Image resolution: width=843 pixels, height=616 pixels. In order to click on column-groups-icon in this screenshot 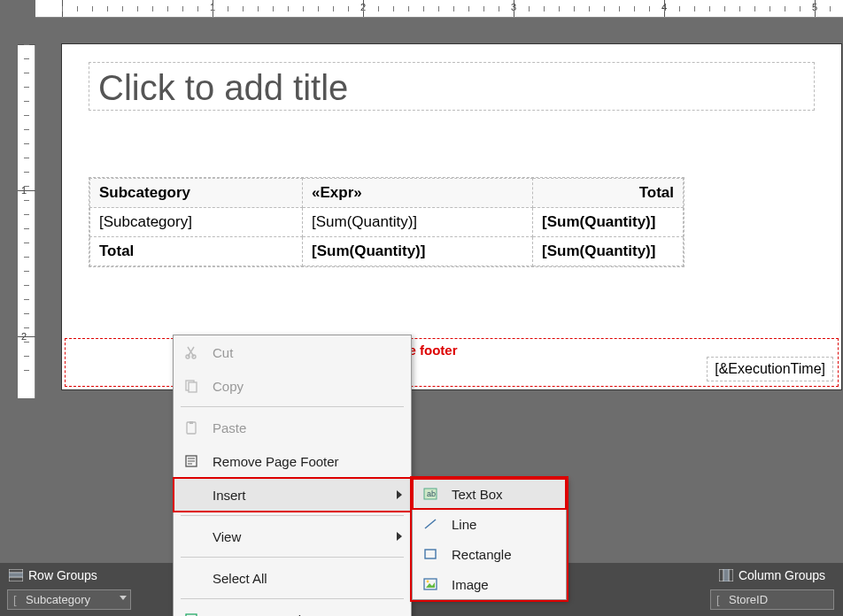, I will do `click(726, 575)`.